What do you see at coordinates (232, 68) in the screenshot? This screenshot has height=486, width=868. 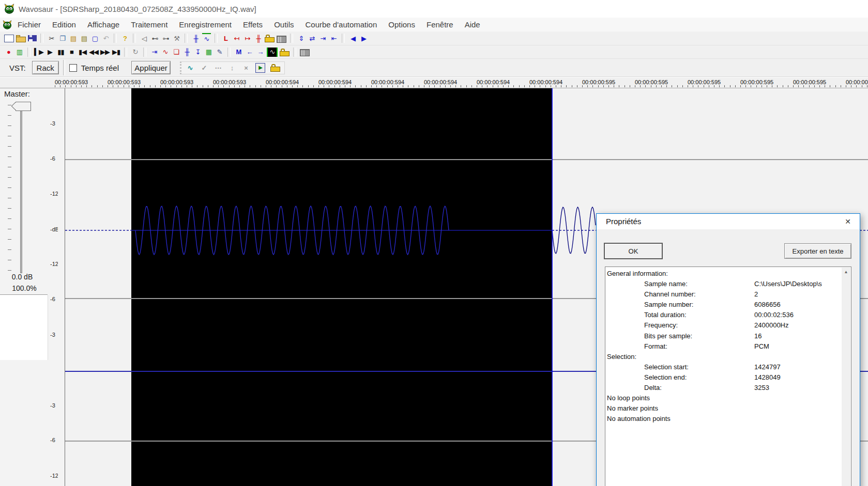 I see `resize-vst-icon: ↕` at bounding box center [232, 68].